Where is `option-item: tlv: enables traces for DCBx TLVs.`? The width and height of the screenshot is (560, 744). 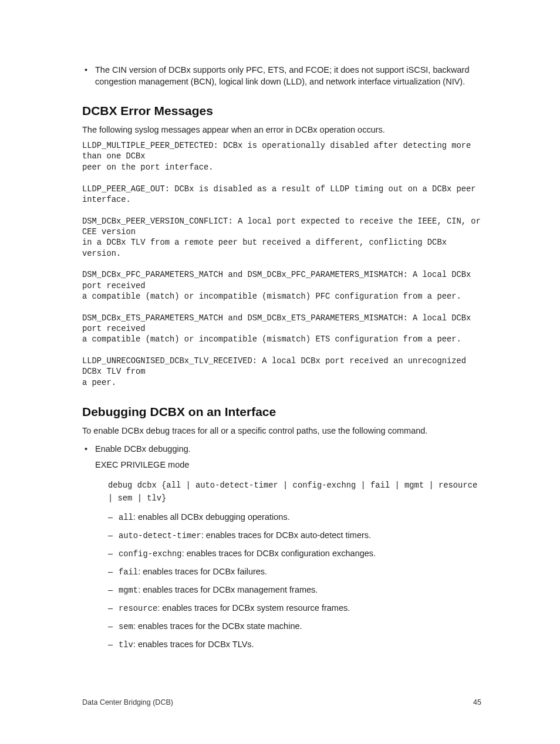
option-item: tlv: enables traces for DCBx TLVs. is located at coordinates (295, 645).